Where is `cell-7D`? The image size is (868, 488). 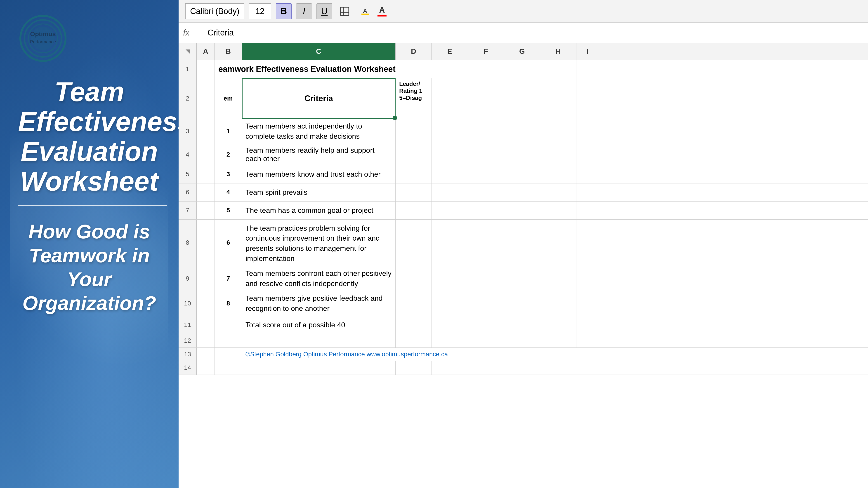 cell-7D is located at coordinates (414, 210).